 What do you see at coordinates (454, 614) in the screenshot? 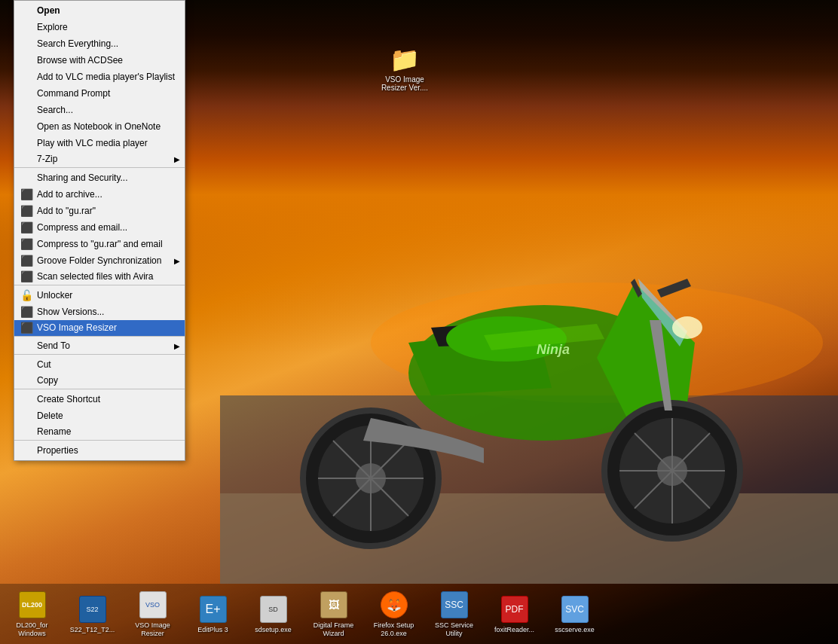
I see `taskbar-icon-ssc: SSC SSC ServiceUtility` at bounding box center [454, 614].